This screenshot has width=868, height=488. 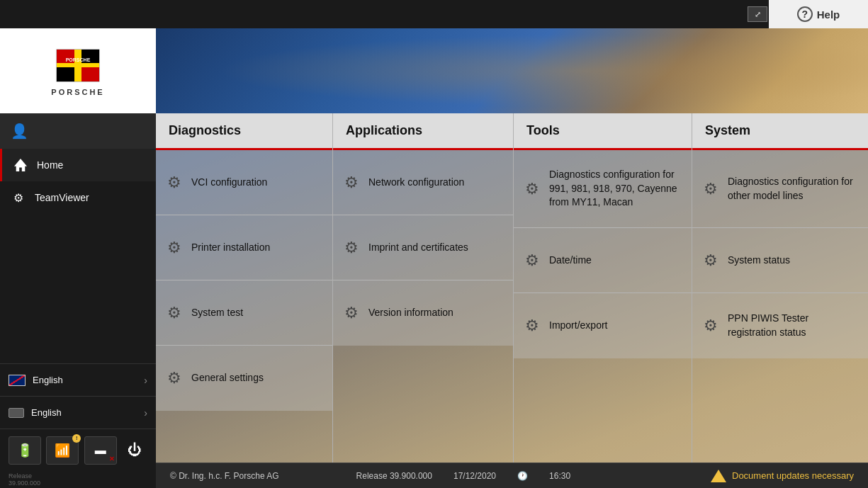 I want to click on ppn-piwis-label: PPN PIWIS Tester registration status, so click(x=792, y=326).